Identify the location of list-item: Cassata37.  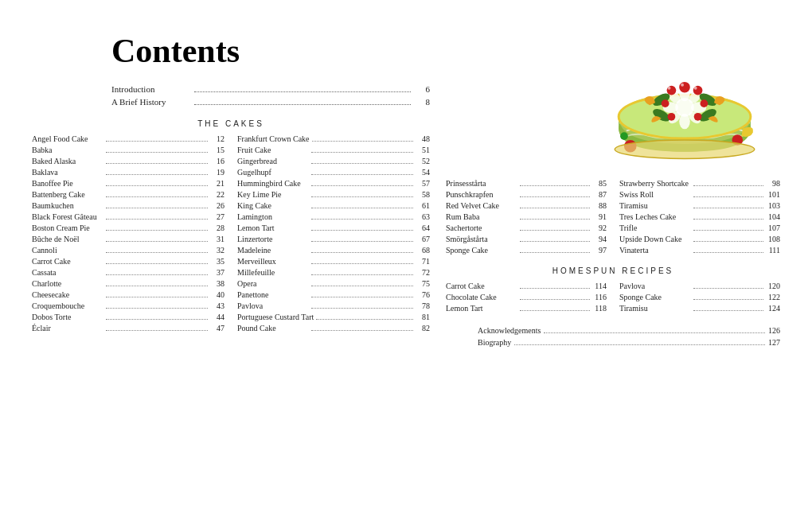
(128, 272).